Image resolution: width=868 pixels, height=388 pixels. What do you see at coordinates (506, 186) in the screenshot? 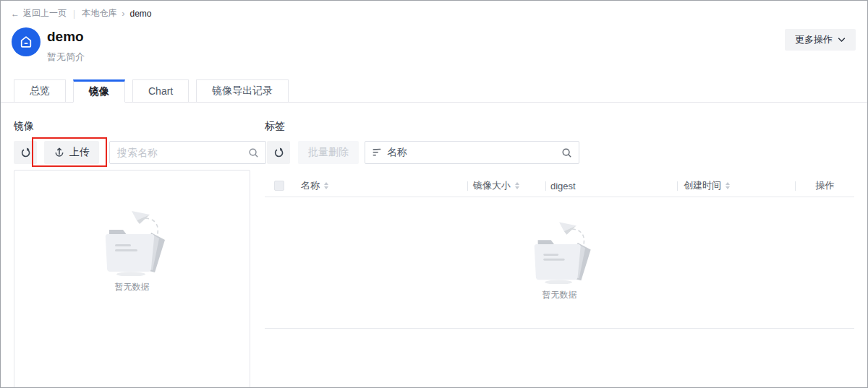
I see `column-image-size: 镜像大小` at bounding box center [506, 186].